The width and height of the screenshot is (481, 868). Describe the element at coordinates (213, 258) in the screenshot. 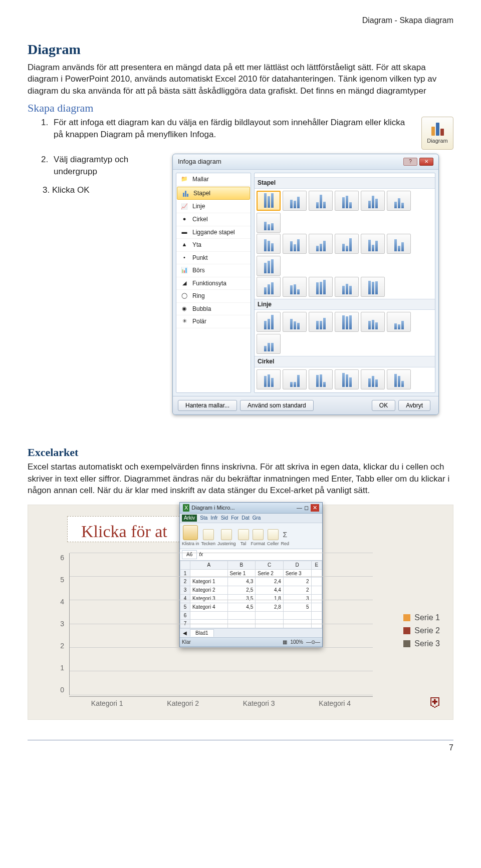

I see `chart-category-punkt: •Punkt` at that location.